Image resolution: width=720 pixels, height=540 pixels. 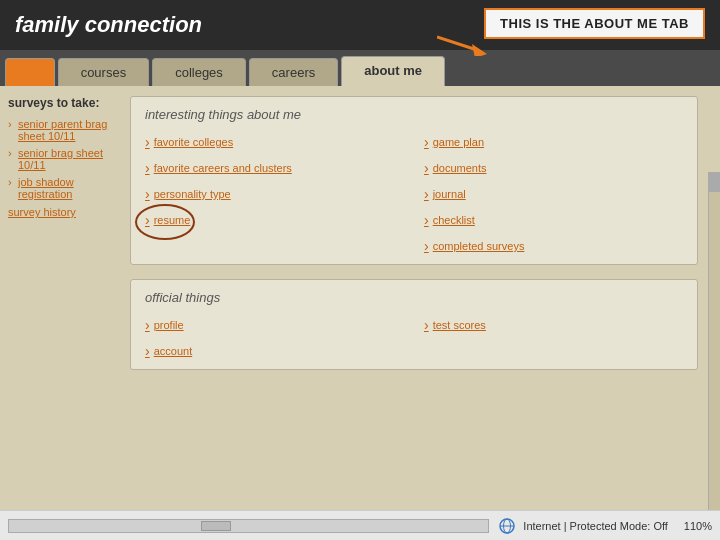 What do you see at coordinates (414, 324) in the screenshot?
I see `official-things-section: official things profile account test sco…` at bounding box center [414, 324].